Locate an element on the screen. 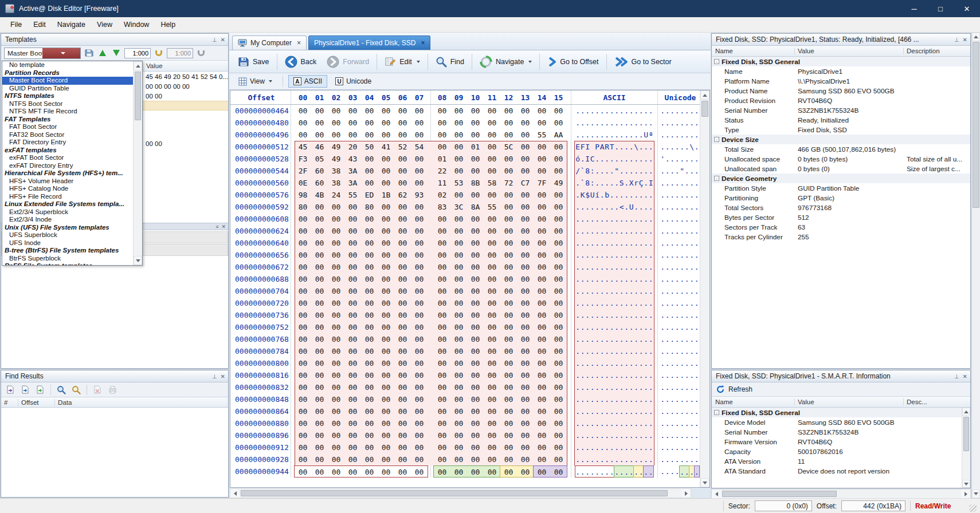 Image resolution: width=980 pixels, height=513 pixels. template-item: HFS+ Volume Header is located at coordinates (68, 181).